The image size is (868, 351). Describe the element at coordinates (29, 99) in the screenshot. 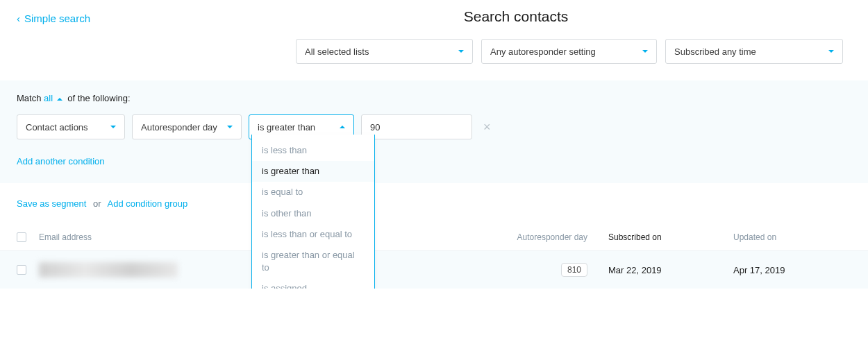

I see `match-prefix: Match` at that location.